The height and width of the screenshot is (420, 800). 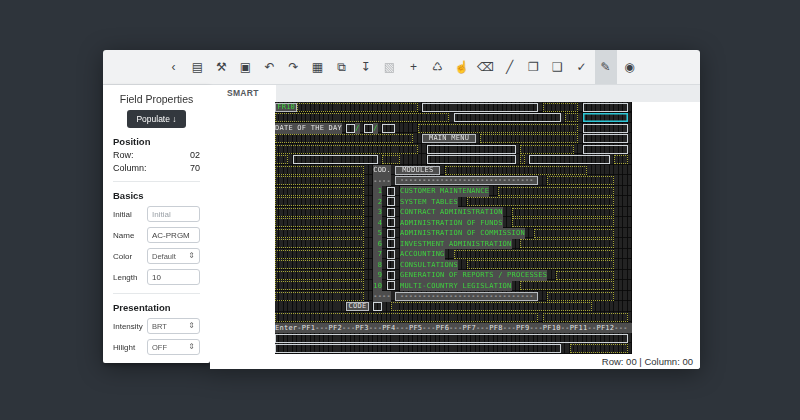 I want to click on draw-tool-icon: ✎, so click(x=606, y=67).